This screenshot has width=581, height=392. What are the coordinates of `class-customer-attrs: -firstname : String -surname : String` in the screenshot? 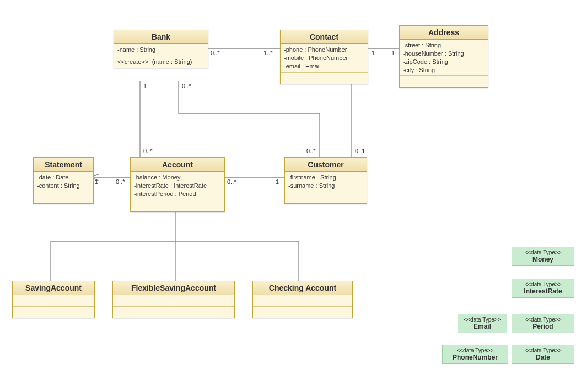 It's located at (326, 182).